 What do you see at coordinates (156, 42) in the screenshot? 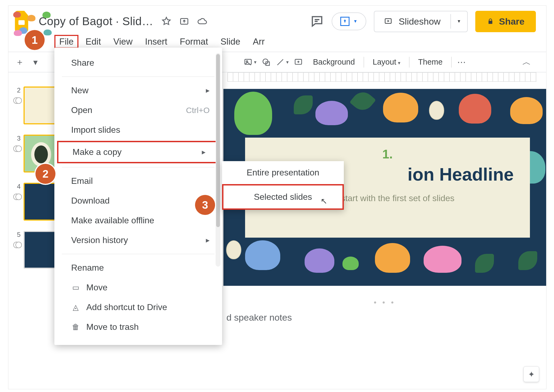
I see `menu-insert: Insert` at bounding box center [156, 42].